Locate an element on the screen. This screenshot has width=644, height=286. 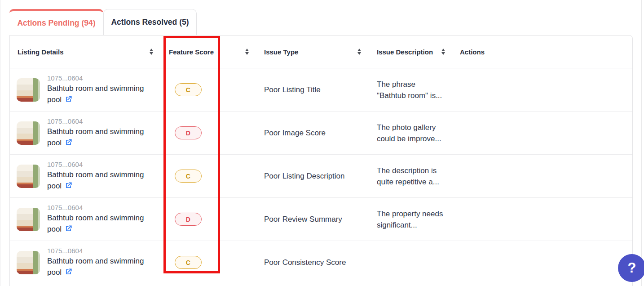
table-header-row: Listing Details Feature Score Issue Type… is located at coordinates (321, 52).